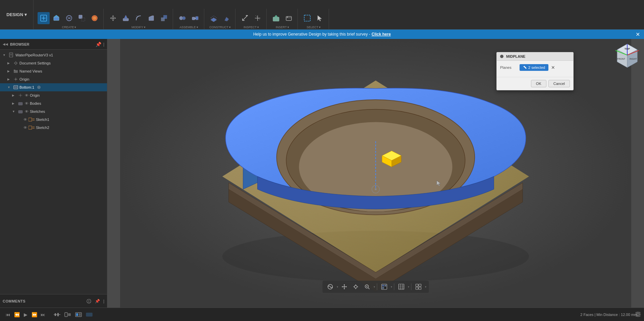  What do you see at coordinates (320, 18) in the screenshot?
I see `cursor-btn` at bounding box center [320, 18].